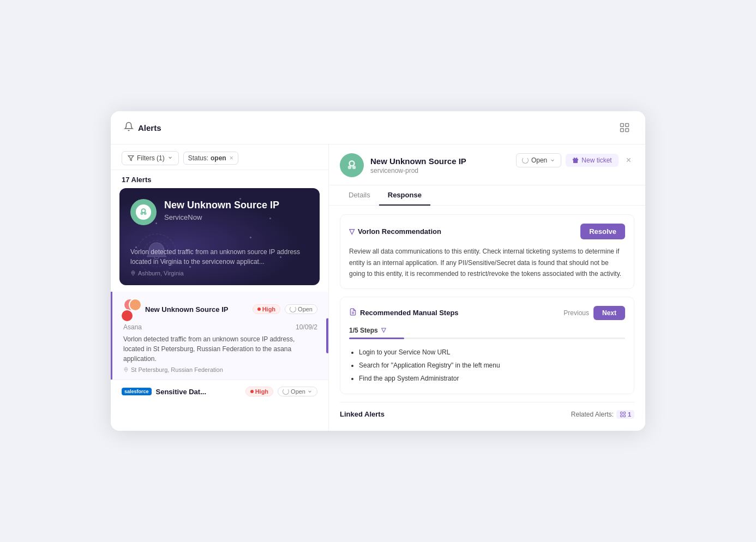  I want to click on rec-card-title: ▽ Vorlon Recommendation, so click(395, 231).